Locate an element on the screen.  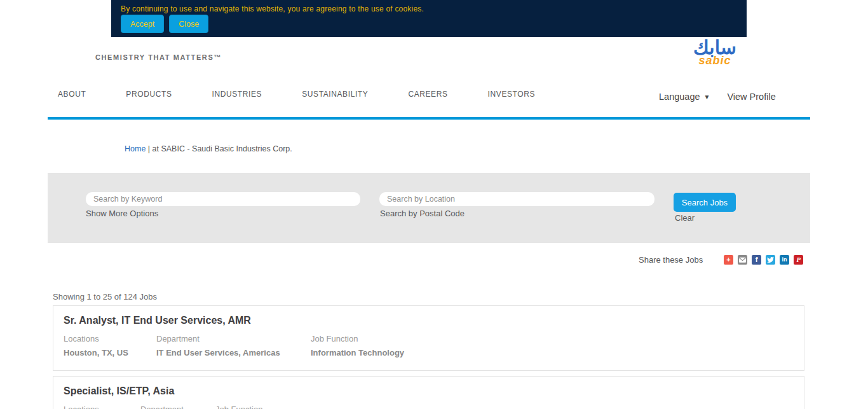
job-field-department: Department IT End User Services, America… is located at coordinates (234, 346).